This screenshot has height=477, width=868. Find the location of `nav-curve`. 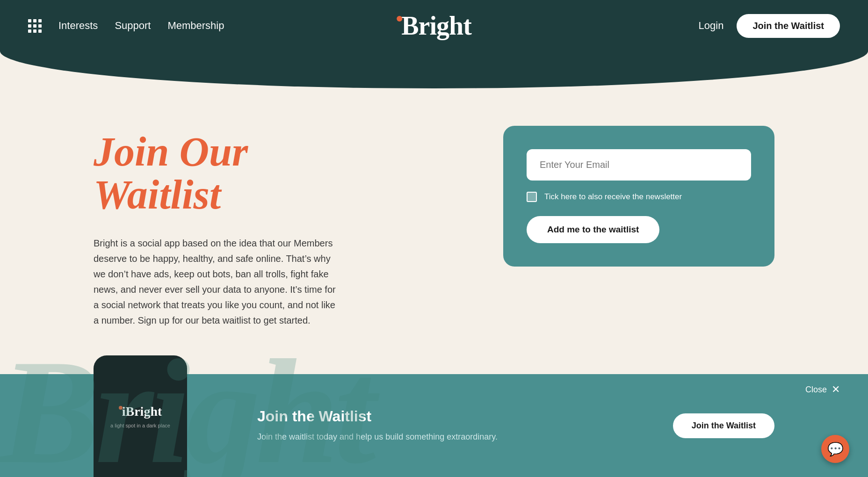

nav-curve is located at coordinates (434, 70).